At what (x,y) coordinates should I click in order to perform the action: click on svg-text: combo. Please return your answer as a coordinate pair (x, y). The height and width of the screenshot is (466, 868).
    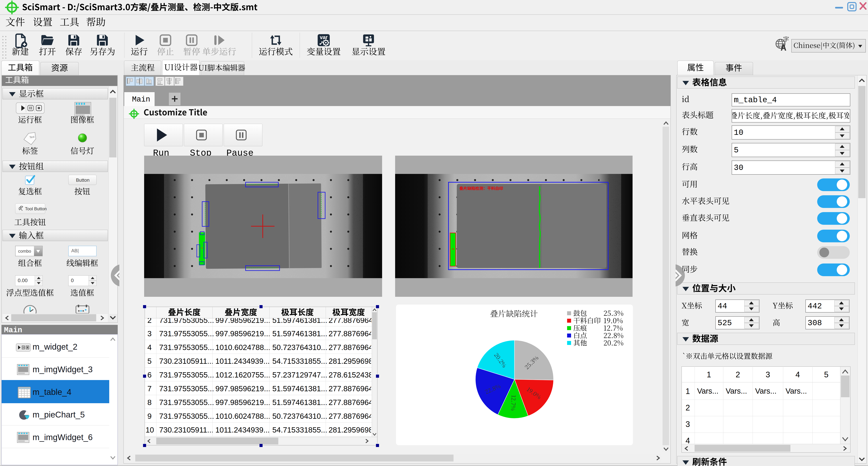
    Looking at the image, I should click on (25, 251).